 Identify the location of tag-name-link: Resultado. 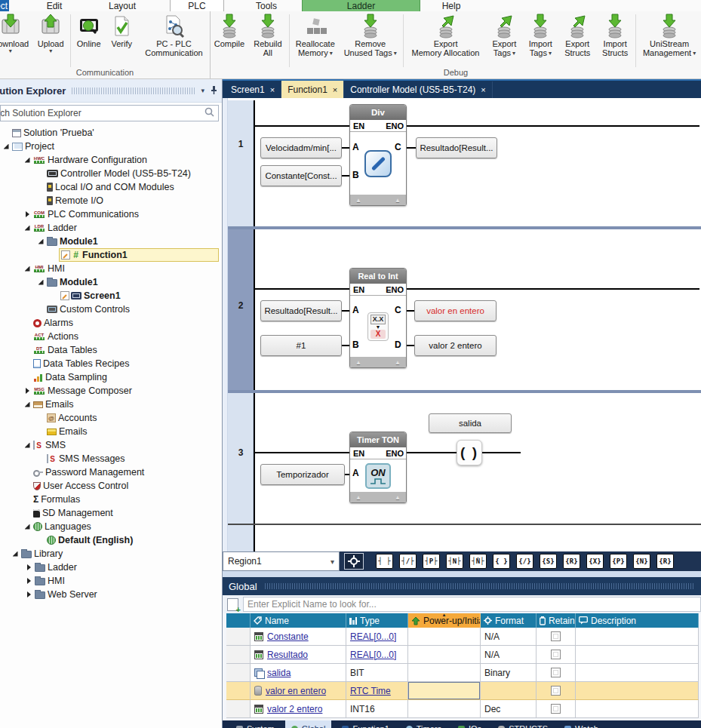
(287, 655).